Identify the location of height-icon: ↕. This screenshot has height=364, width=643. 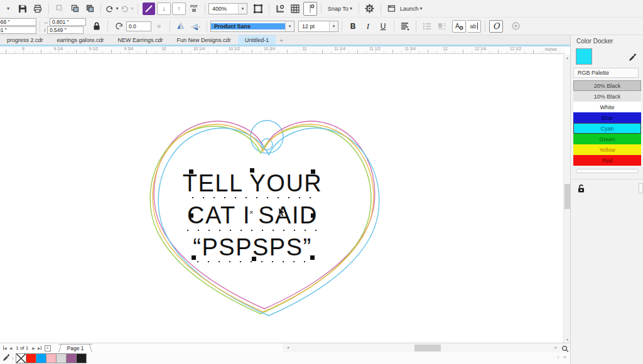
(45, 30).